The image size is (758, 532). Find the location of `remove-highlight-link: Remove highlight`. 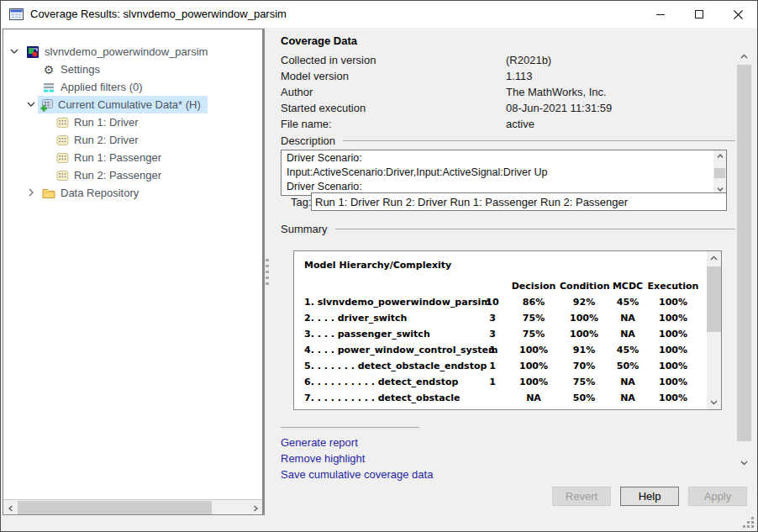

remove-highlight-link: Remove highlight is located at coordinates (356, 459).